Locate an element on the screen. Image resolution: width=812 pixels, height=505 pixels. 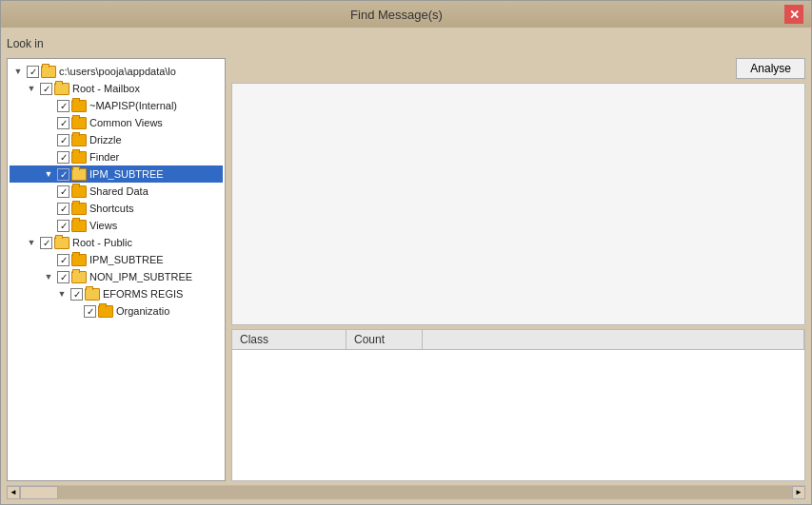
folder-icon-ipm-subtree is located at coordinates (79, 175).